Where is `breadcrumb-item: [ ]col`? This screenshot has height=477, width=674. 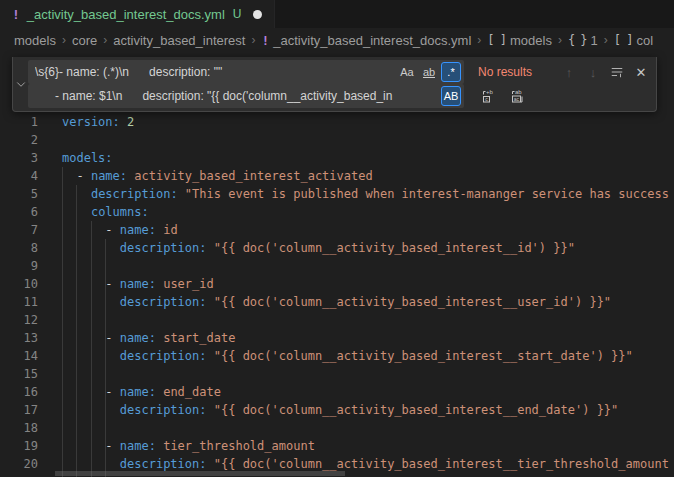 breadcrumb-item: [ ]col is located at coordinates (634, 40).